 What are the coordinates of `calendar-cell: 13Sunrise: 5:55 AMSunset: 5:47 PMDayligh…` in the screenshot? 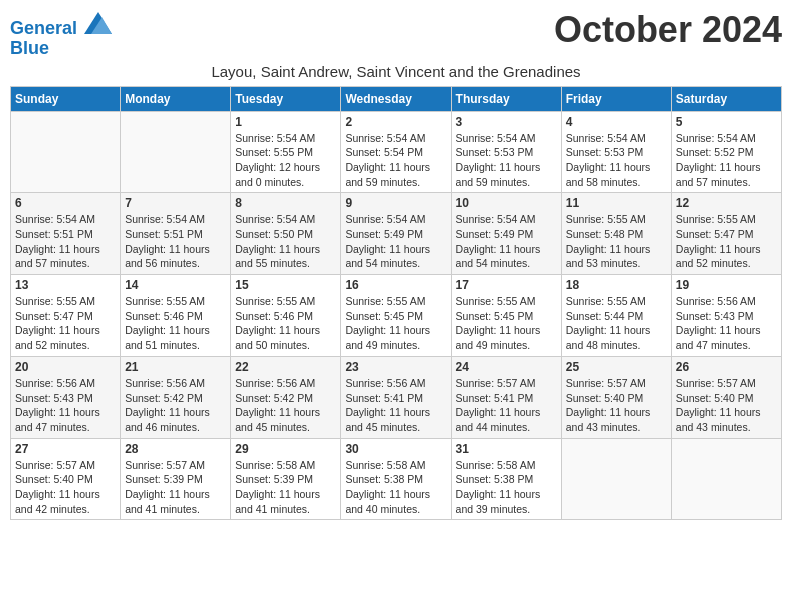 It's located at (66, 316).